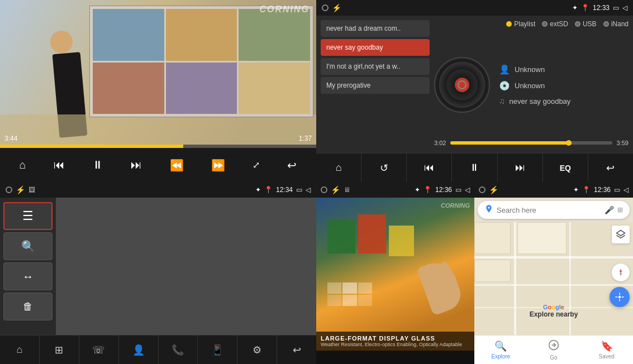  Describe the element at coordinates (218, 349) in the screenshot. I see `bottom-apps-red-btn: 📱` at that location.